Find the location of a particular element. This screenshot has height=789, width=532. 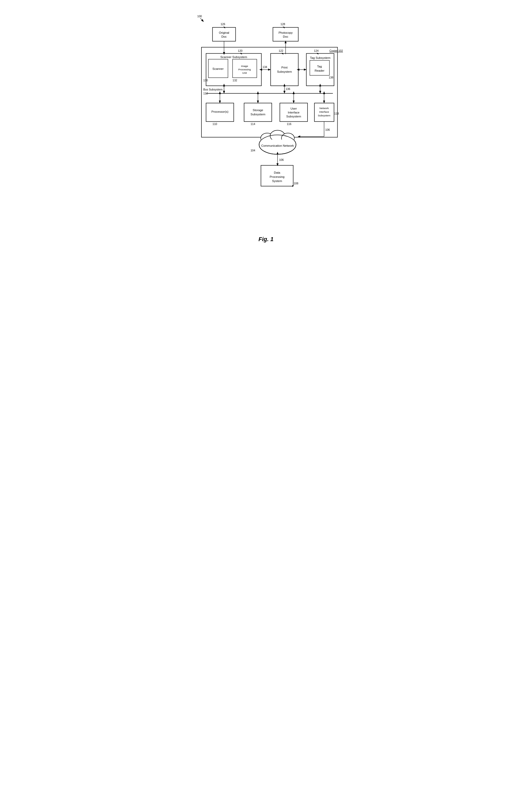

ref-106-top: 106 is located at coordinates (328, 130).